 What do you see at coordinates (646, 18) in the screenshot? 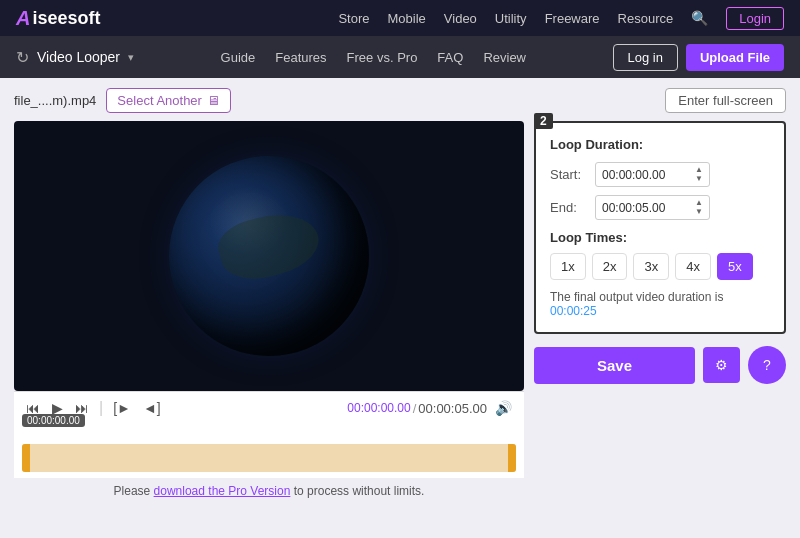
I see `nav-resource: Resource` at bounding box center [646, 18].